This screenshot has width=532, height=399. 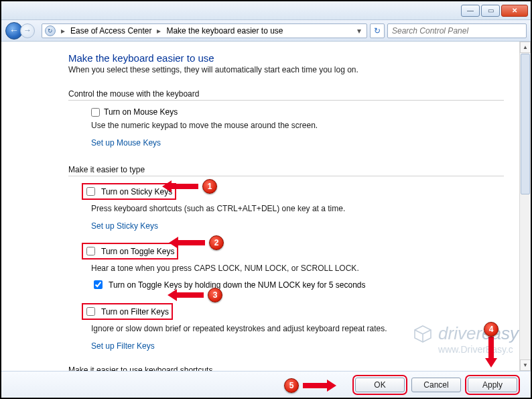 I want to click on scroll-thumb, so click(x=525, y=124).